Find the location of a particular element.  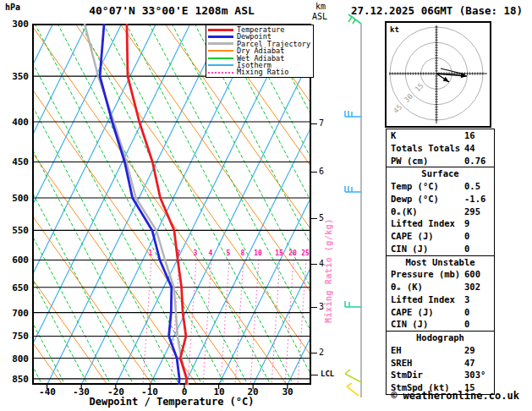

barb-850hpa is located at coordinates (354, 378).